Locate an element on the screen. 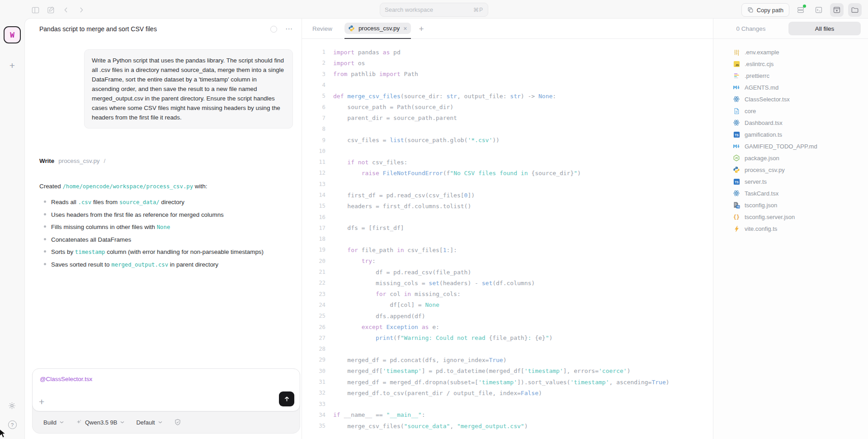 The height and width of the screenshot is (439, 868). send-button is located at coordinates (287, 399).